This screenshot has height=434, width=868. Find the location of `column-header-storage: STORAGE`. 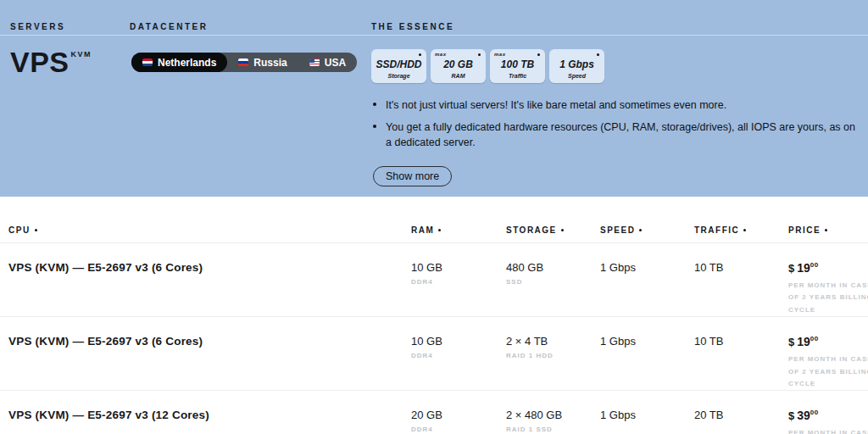

column-header-storage: STORAGE is located at coordinates (553, 231).